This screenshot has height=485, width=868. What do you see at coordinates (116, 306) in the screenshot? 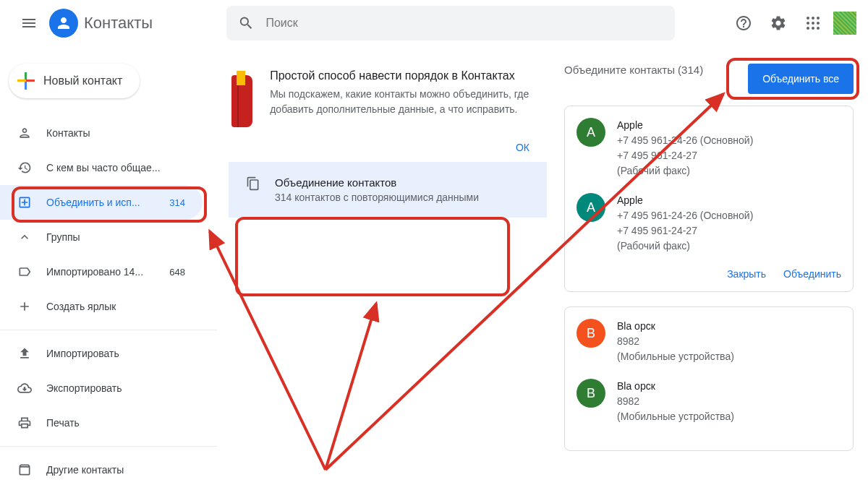
I see `nav-label: Создать ярлык` at bounding box center [116, 306].